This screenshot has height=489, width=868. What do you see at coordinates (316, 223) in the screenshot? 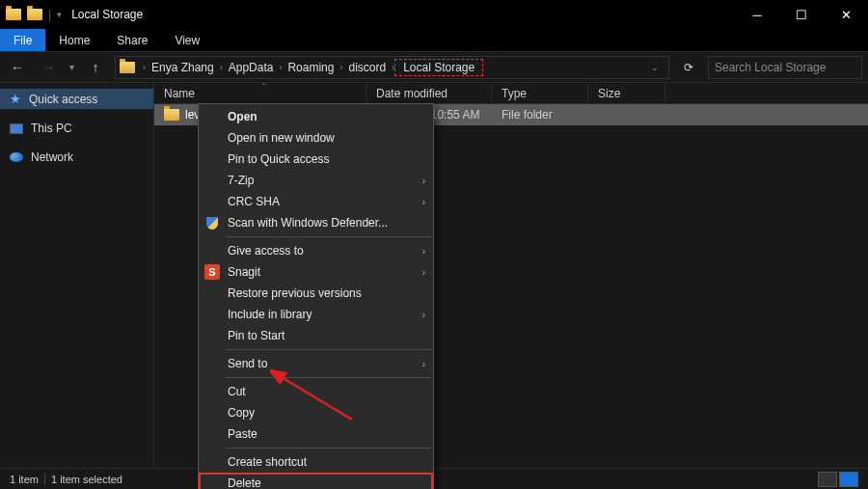
I see `ctx-defender: Scan with Windows Defender...` at bounding box center [316, 223].